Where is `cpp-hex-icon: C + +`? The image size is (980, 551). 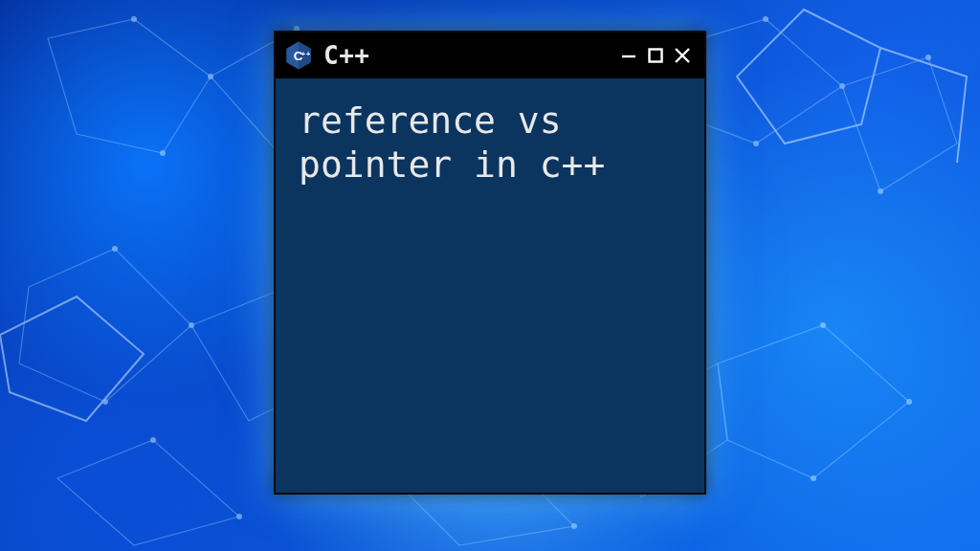
cpp-hex-icon: C + + is located at coordinates (299, 55).